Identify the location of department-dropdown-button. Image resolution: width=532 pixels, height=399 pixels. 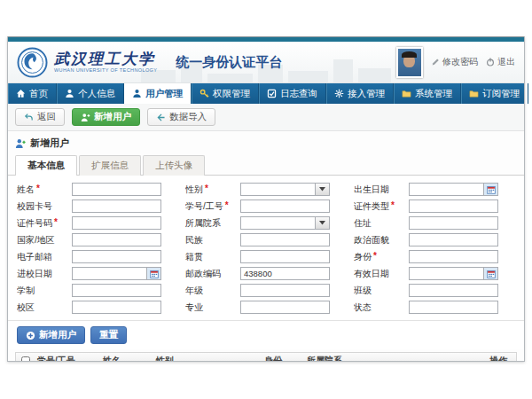
(323, 223).